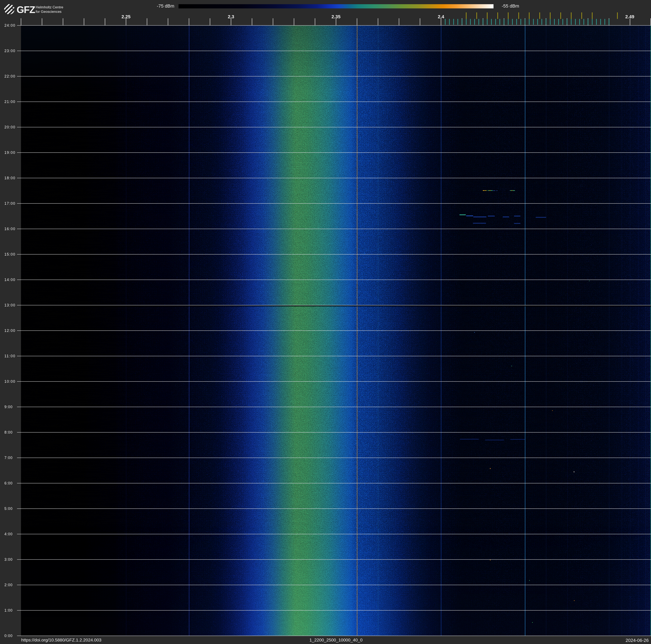 This screenshot has width=651, height=644. I want to click on svg-text: 2.35, so click(336, 17).